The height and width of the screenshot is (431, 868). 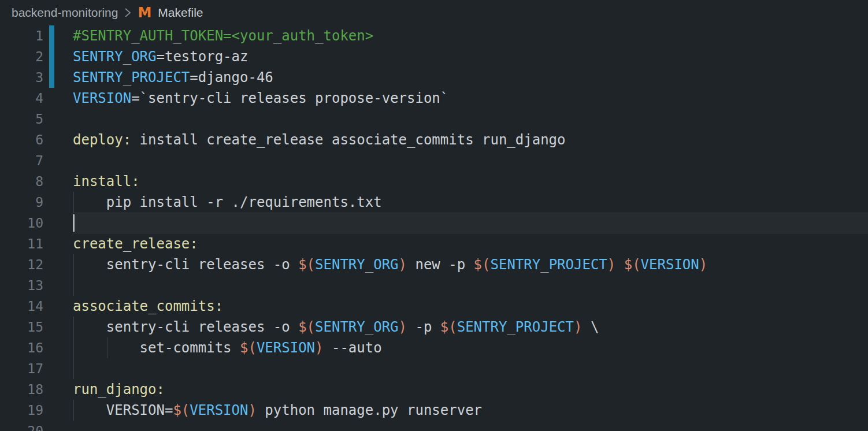 What do you see at coordinates (434, 161) in the screenshot?
I see `code-line: 7` at bounding box center [434, 161].